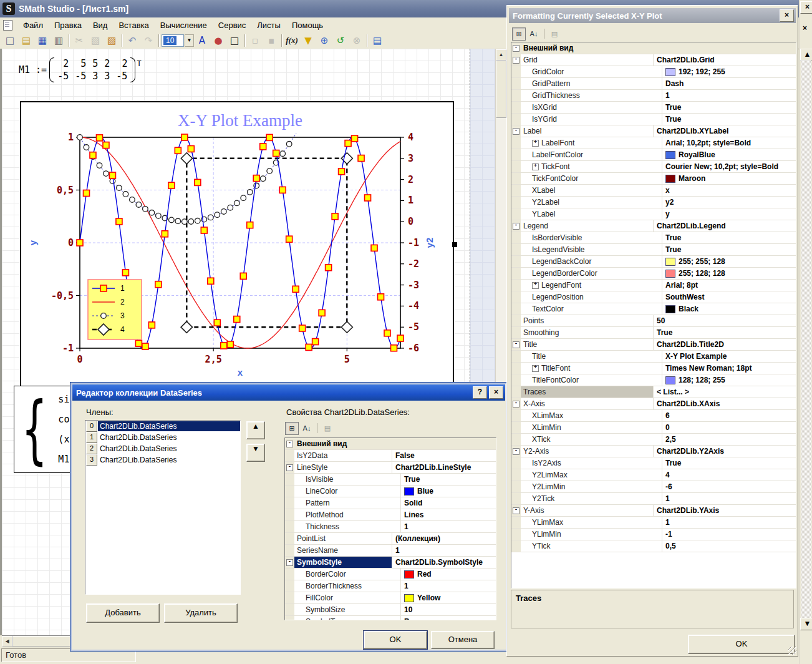 The height and width of the screenshot is (664, 812). I want to click on property-value: y2, so click(729, 202).